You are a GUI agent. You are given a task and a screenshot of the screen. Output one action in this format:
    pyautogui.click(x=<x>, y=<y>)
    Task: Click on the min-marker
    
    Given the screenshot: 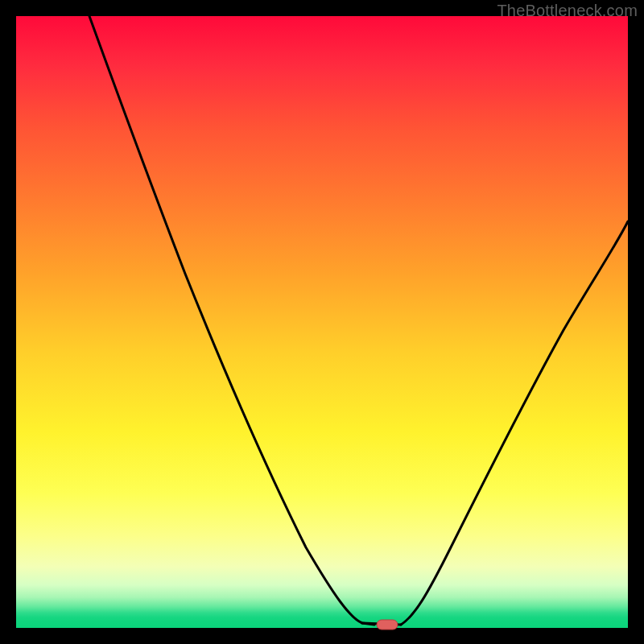 What is the action you would take?
    pyautogui.click(x=387, y=625)
    